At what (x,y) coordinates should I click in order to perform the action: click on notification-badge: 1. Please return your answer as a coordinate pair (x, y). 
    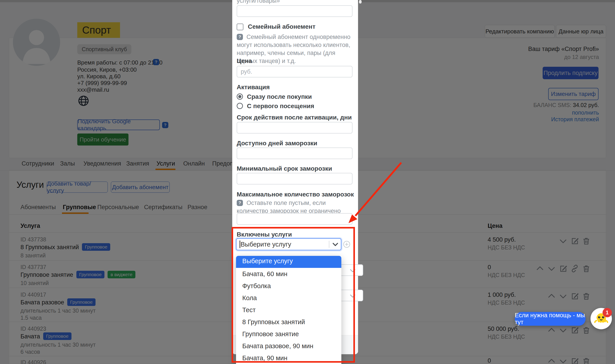
    Looking at the image, I should click on (607, 312).